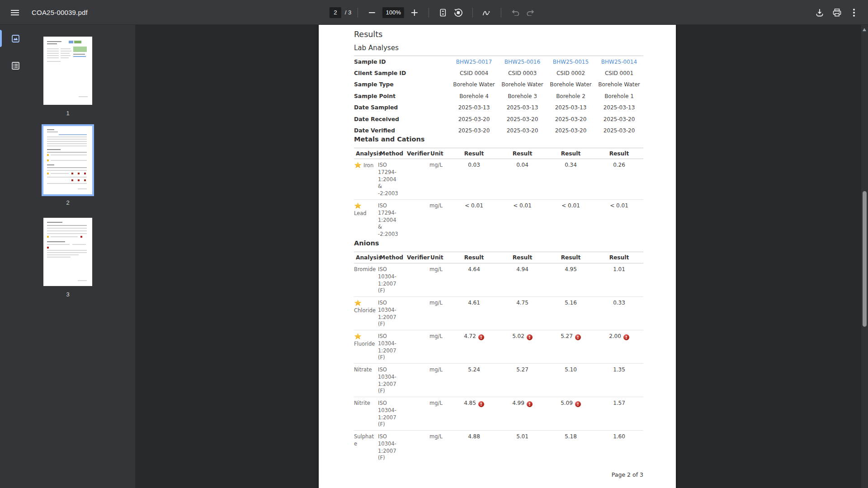 The width and height of the screenshot is (868, 488). I want to click on undo-button, so click(515, 13).